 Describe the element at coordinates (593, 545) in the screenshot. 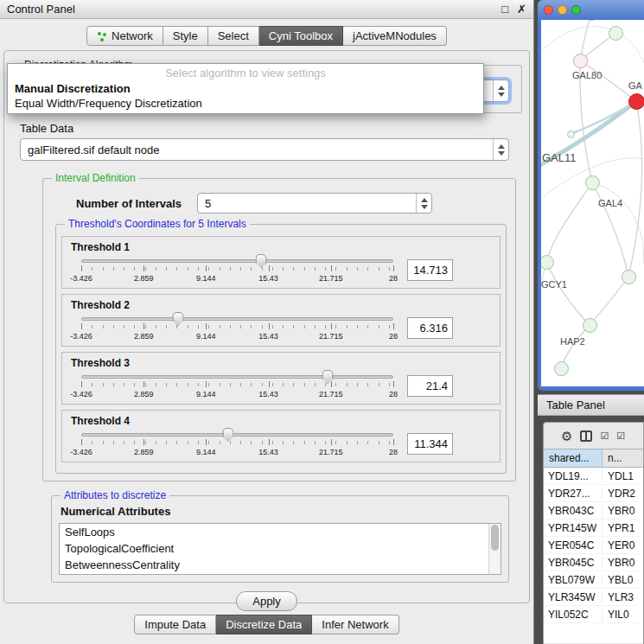

I see `table-row: YER054CYER0` at that location.